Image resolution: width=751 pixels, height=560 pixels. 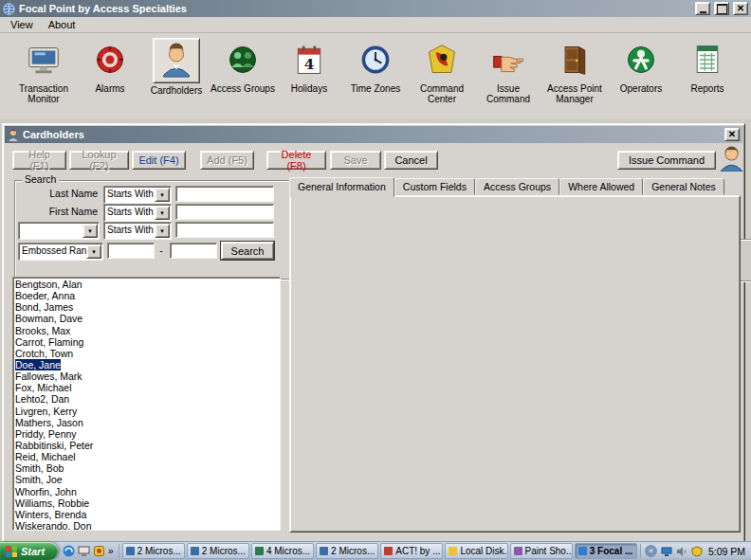 I want to click on taskbar-task: 4 Micros..., so click(x=283, y=551).